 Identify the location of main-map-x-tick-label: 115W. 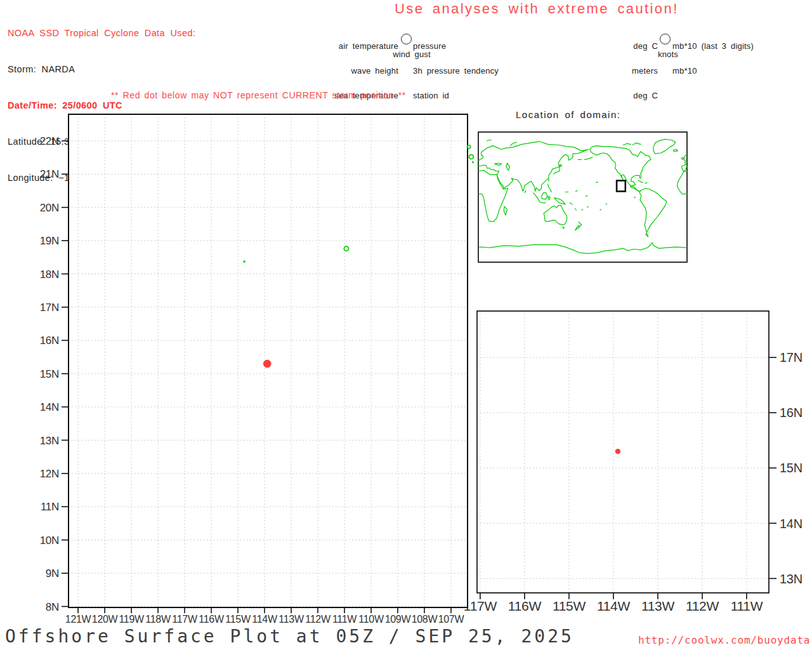
(239, 620).